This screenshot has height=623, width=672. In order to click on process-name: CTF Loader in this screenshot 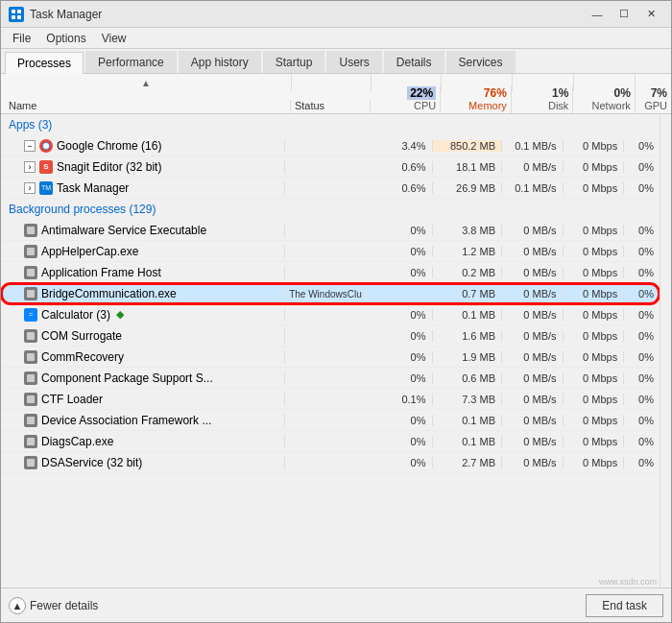, I will do `click(72, 399)`.